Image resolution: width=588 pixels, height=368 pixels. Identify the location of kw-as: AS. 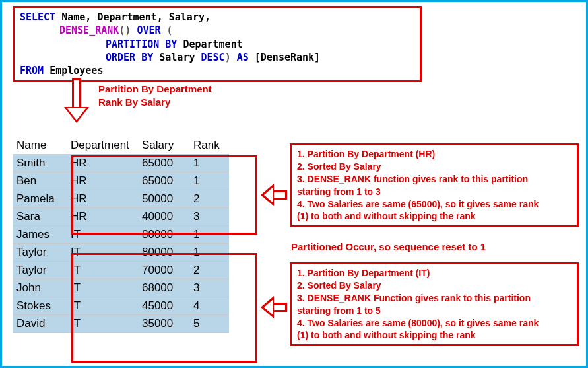
(243, 57).